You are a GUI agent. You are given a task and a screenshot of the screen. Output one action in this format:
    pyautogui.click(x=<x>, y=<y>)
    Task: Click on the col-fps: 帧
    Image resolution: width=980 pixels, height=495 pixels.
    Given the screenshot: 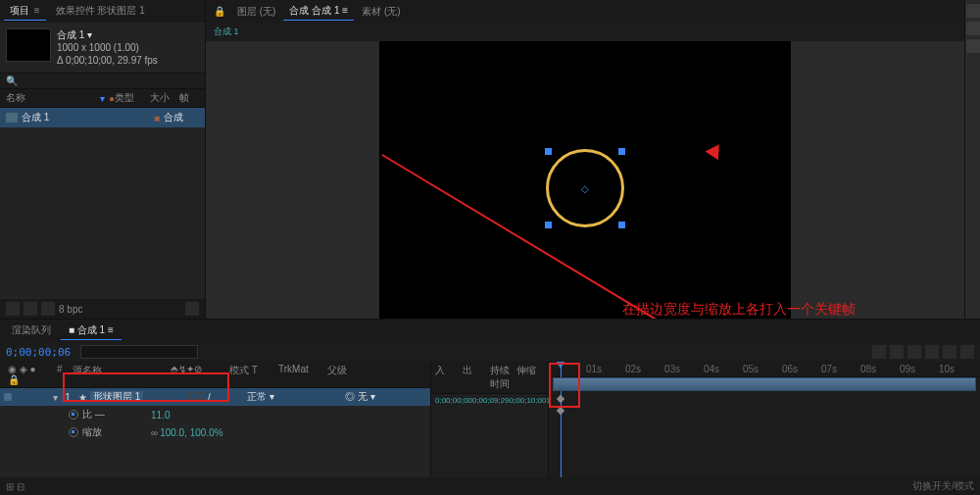 What is the action you would take?
    pyautogui.click(x=189, y=98)
    